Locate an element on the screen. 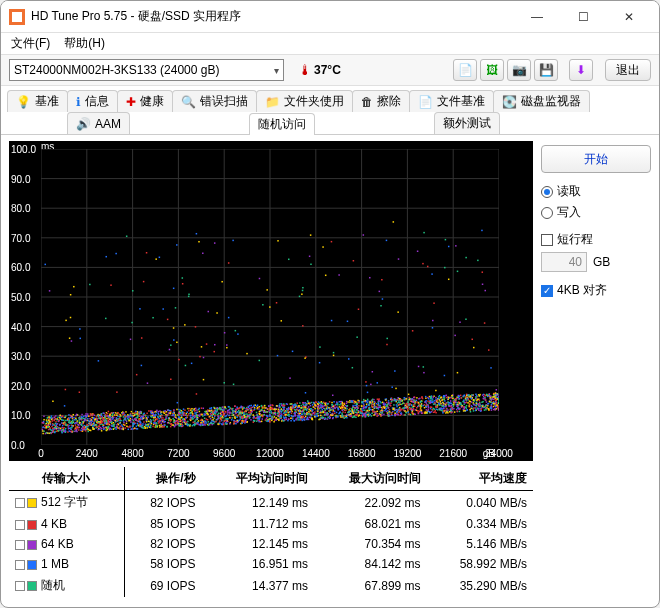 This screenshot has height=608, width=660. close-button: ✕ is located at coordinates (629, 17).